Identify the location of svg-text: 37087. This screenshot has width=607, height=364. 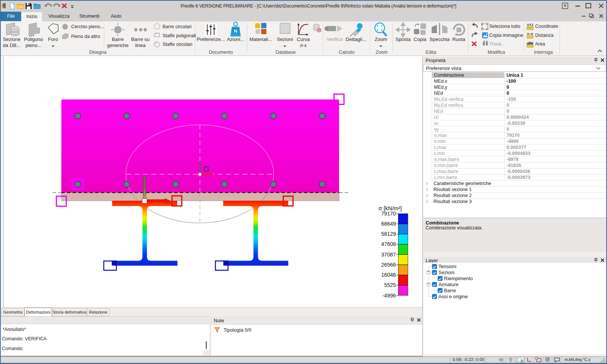
(388, 255).